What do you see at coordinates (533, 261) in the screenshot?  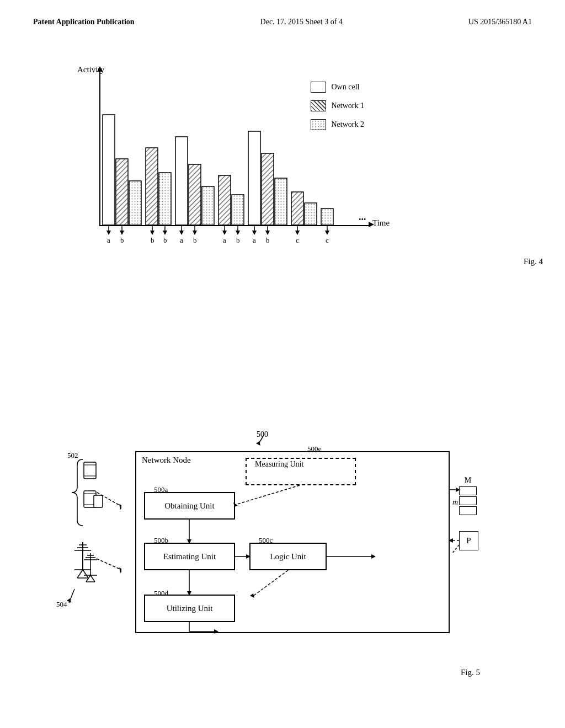 I see `fig4-caption: Fig. 4` at bounding box center [533, 261].